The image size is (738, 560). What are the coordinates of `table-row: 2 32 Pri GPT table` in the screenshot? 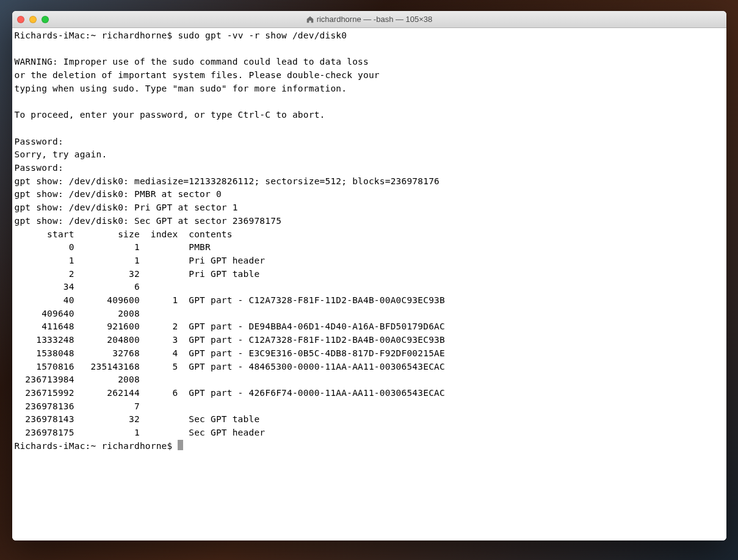 It's located at (137, 274).